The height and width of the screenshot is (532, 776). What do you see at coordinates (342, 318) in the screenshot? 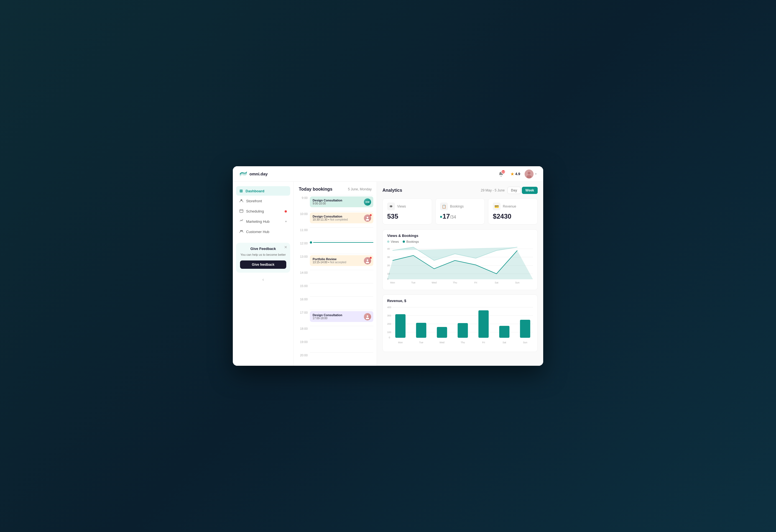
I see `booking-time: 17:00-18:00` at bounding box center [342, 318].